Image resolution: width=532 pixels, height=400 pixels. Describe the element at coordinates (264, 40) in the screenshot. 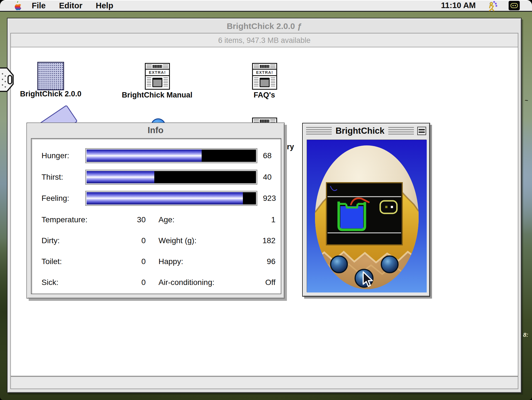

I see `finder-status-bar: 6 items, 947.3 MB available` at that location.